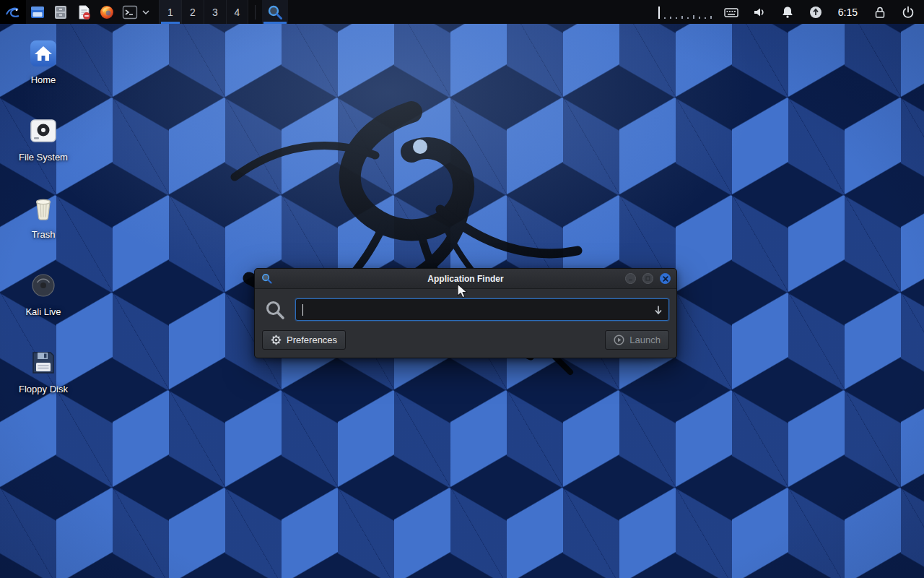 The image size is (924, 578). I want to click on text-editor-icon, so click(84, 12).